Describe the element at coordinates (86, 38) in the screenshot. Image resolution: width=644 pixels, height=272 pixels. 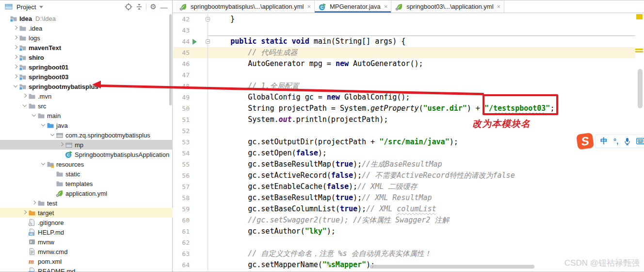
I see `tree-item-logs: logs` at that location.